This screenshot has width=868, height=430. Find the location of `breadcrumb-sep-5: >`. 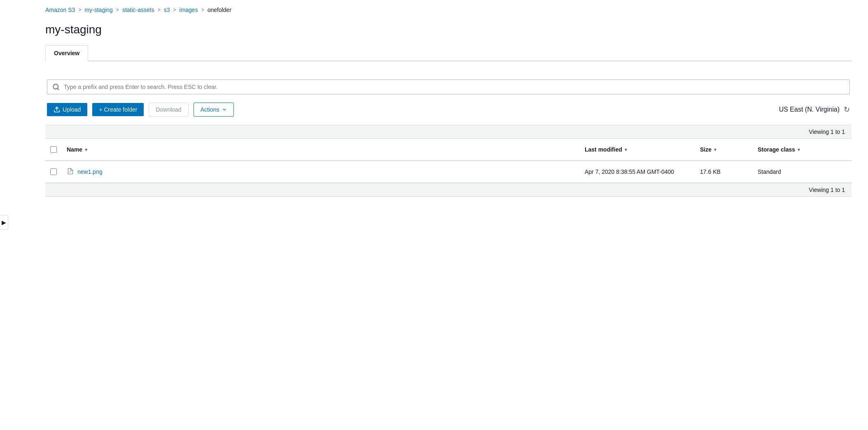

breadcrumb-sep-5: > is located at coordinates (203, 10).